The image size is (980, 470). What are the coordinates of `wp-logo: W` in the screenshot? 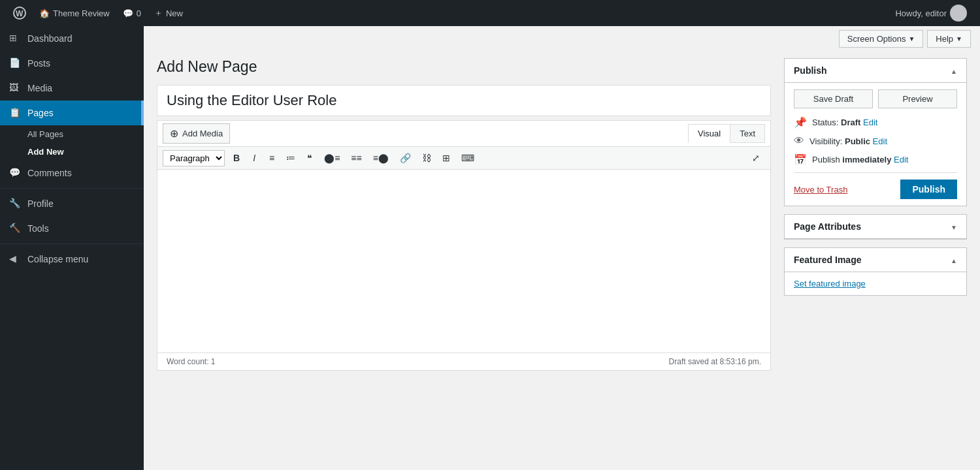 It's located at (20, 13).